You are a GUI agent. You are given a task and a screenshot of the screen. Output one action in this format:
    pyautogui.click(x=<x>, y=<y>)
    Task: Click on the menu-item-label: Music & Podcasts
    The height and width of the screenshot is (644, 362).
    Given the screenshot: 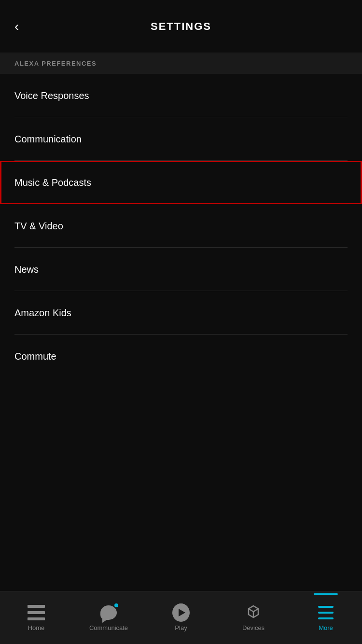 What is the action you would take?
    pyautogui.click(x=53, y=182)
    